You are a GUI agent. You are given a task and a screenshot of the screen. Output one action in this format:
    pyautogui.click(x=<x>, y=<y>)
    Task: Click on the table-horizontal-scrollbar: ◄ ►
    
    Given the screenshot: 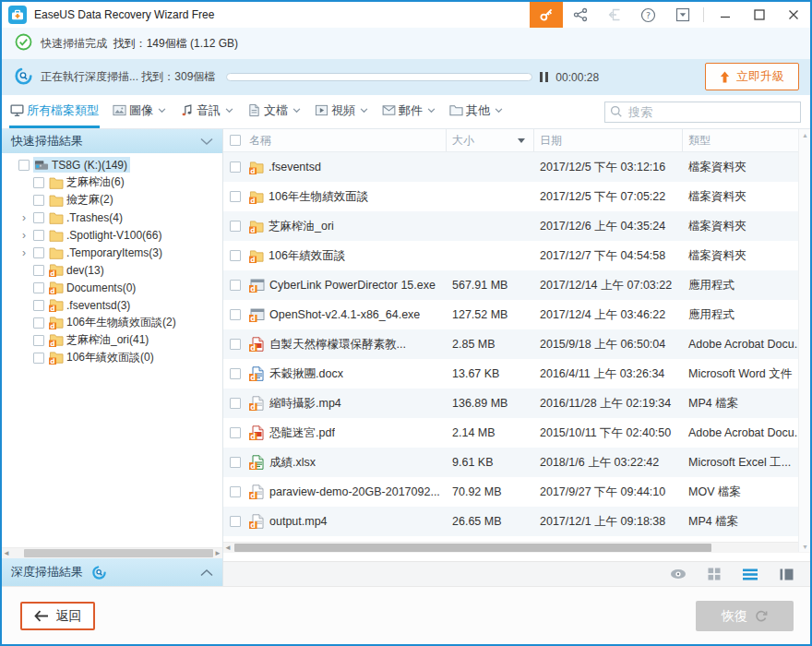 What is the action you would take?
    pyautogui.click(x=517, y=547)
    